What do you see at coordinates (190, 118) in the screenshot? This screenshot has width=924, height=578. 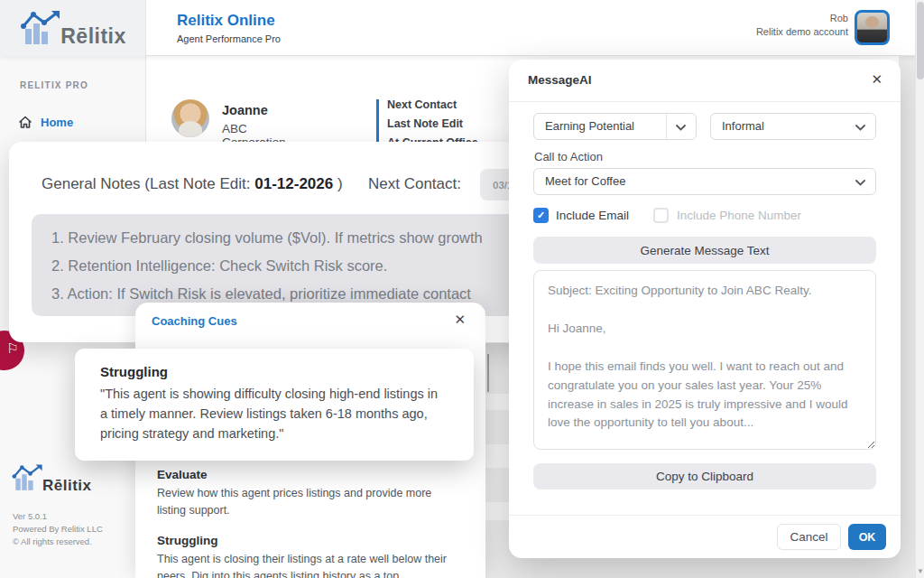 I see `agent-avatar` at bounding box center [190, 118].